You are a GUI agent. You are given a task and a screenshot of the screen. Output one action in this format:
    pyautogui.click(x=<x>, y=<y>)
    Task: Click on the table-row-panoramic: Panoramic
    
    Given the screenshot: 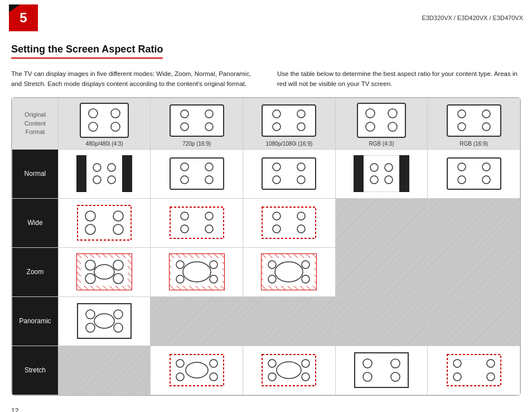 What is the action you would take?
    pyautogui.click(x=267, y=321)
    